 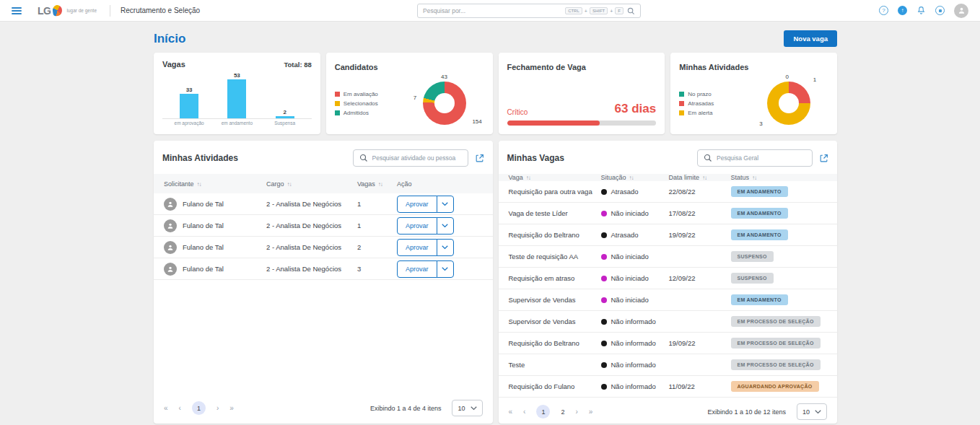 I want to click on bar-value-label: 33, so click(x=189, y=89).